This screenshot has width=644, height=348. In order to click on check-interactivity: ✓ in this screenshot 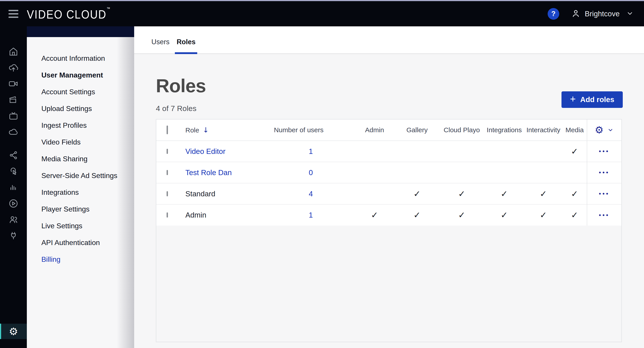, I will do `click(544, 194)`.